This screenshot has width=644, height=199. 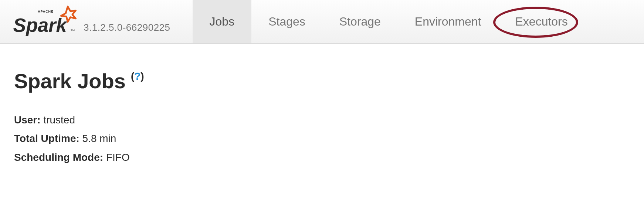 What do you see at coordinates (541, 21) in the screenshot?
I see `tab-label: Executors` at bounding box center [541, 21].